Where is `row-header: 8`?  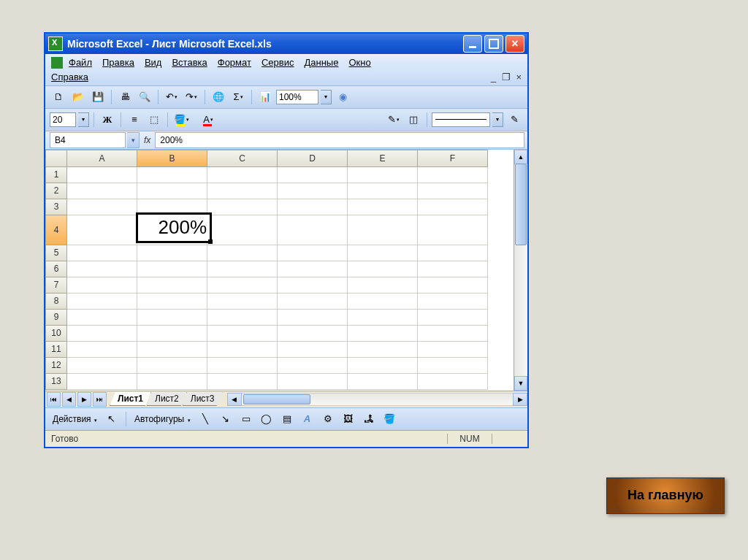 row-header: 8 is located at coordinates (56, 302).